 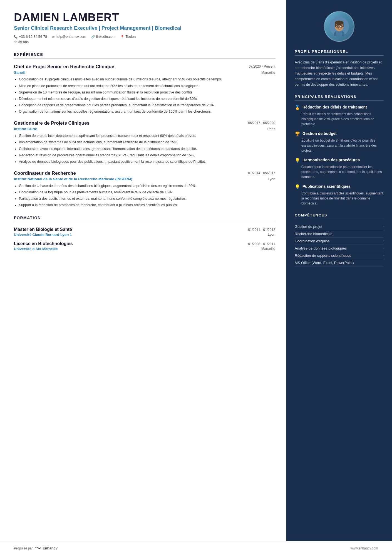 What do you see at coordinates (339, 53) in the screenshot?
I see `profil-title: PROFIL PROFESSIONNEL` at bounding box center [339, 53].